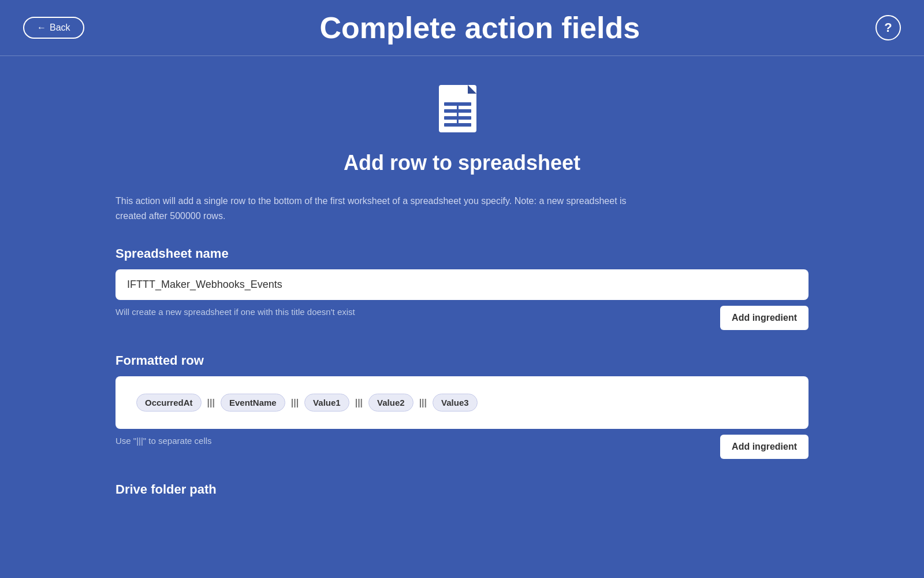  I want to click on spreadsheet-icon, so click(462, 108).